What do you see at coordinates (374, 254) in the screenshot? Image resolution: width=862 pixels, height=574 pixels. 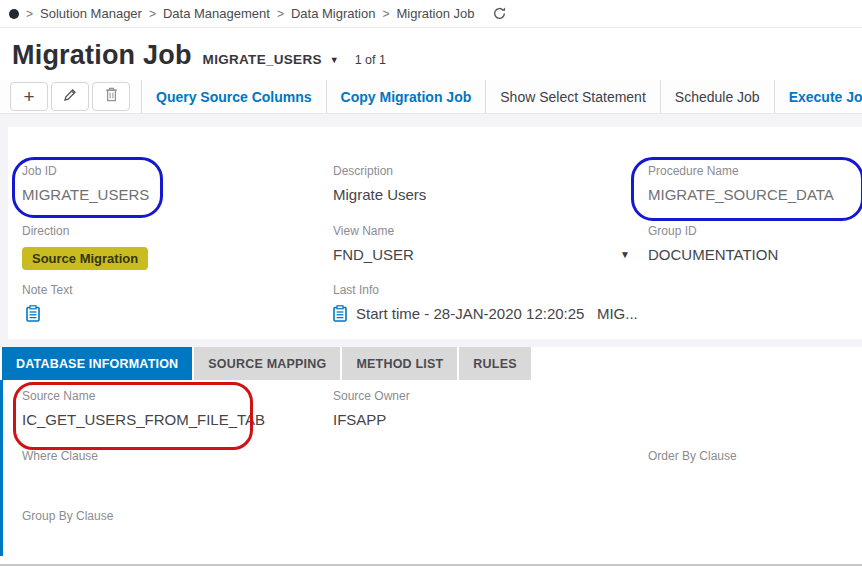 I see `view-name-value: FND_USER` at bounding box center [374, 254].